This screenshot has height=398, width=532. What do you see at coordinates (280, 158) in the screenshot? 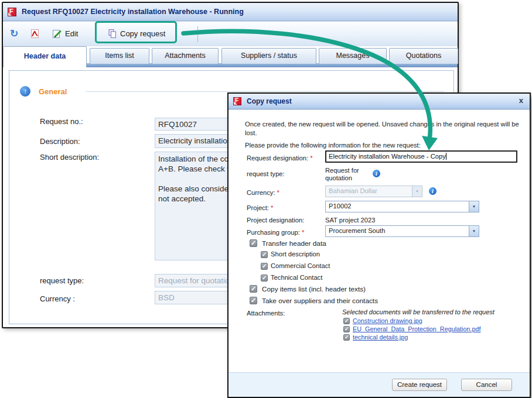
I see `request-designation-label: Request designation: *` at bounding box center [280, 158].